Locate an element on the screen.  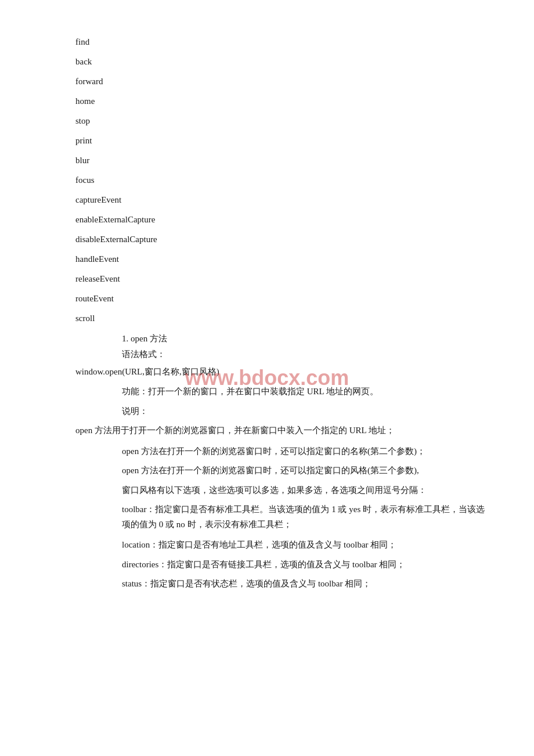
list-item: releaseEvent is located at coordinates (287, 279).